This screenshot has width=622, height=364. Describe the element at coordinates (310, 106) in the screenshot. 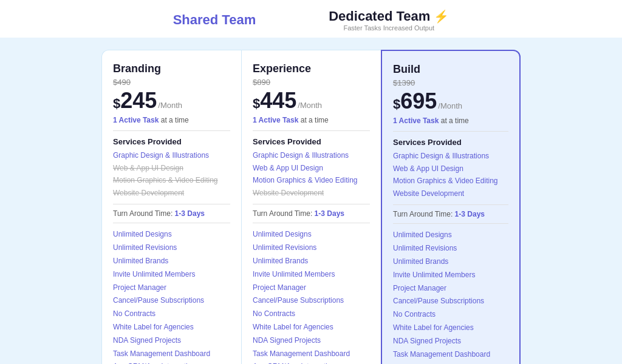

I see `plan-price-period-experience: /Month` at that location.